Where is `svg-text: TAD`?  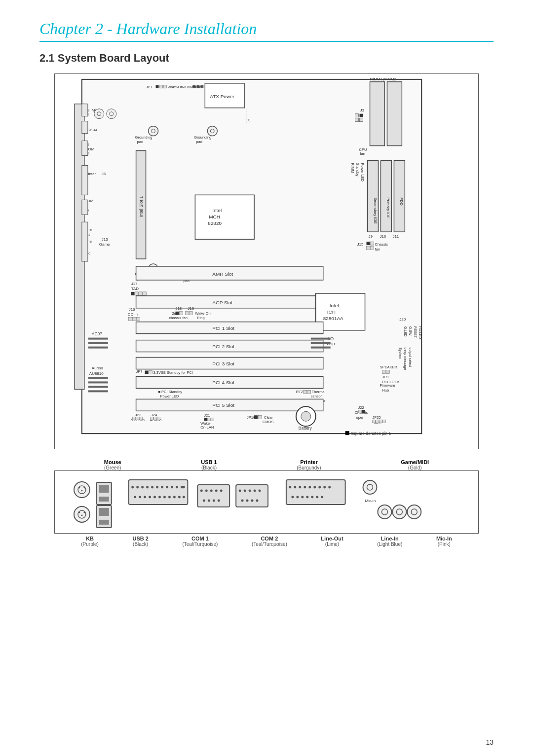
svg-text: TAD is located at coordinates (135, 289).